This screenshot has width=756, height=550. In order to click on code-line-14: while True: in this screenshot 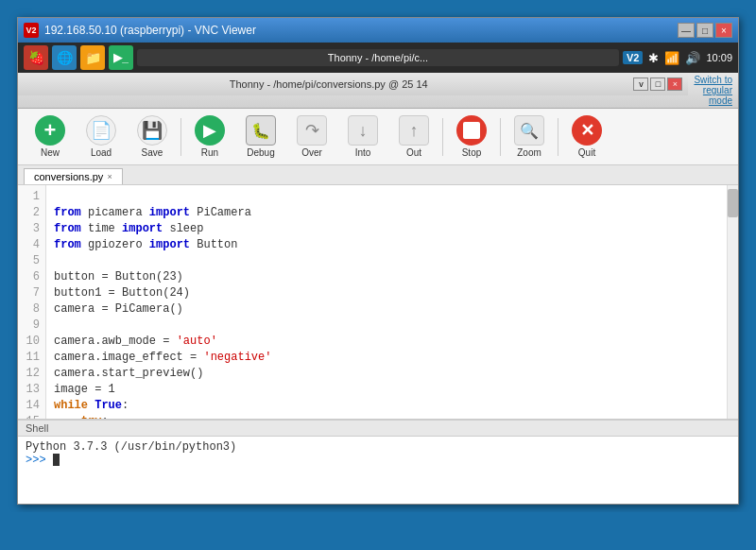, I will do `click(387, 406)`.